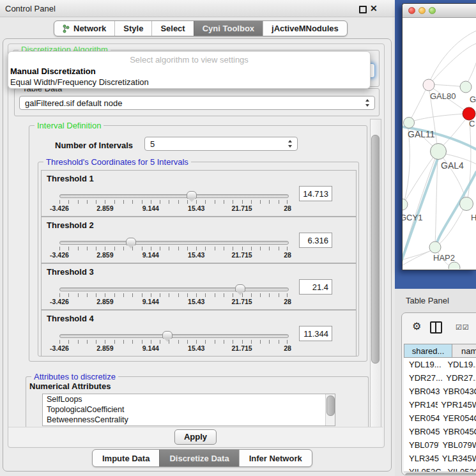 Image resolution: width=476 pixels, height=476 pixels. What do you see at coordinates (70, 179) in the screenshot?
I see `threshold-1-label: Threshold 1` at bounding box center [70, 179].